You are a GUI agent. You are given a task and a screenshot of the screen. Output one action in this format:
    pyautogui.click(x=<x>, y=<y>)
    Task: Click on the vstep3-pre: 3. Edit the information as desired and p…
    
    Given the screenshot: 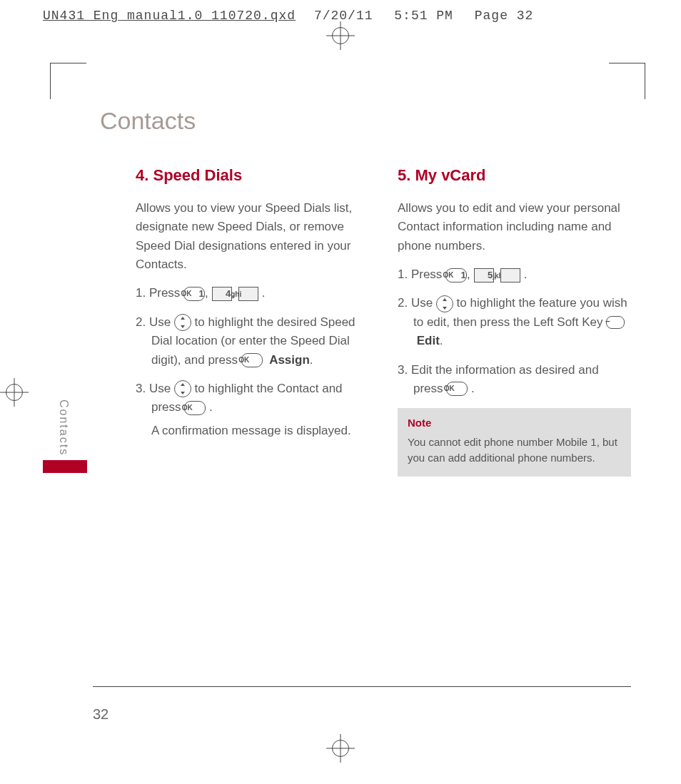 What is the action you would take?
    pyautogui.click(x=498, y=380)
    